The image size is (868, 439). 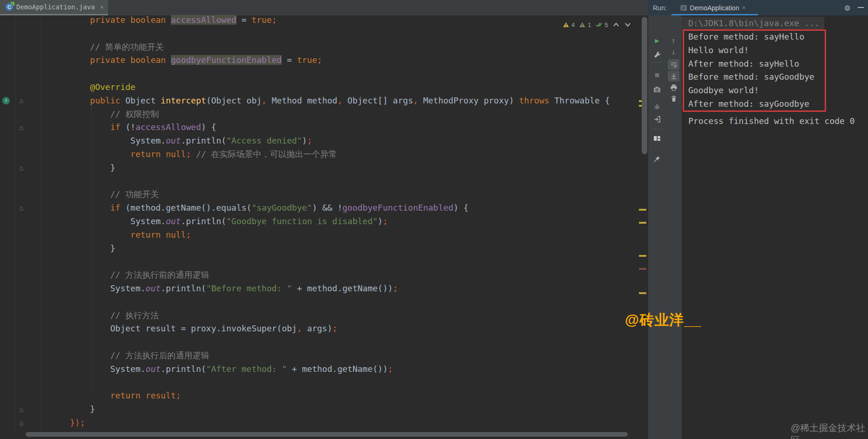 I want to click on restore-layout-button, so click(x=657, y=138).